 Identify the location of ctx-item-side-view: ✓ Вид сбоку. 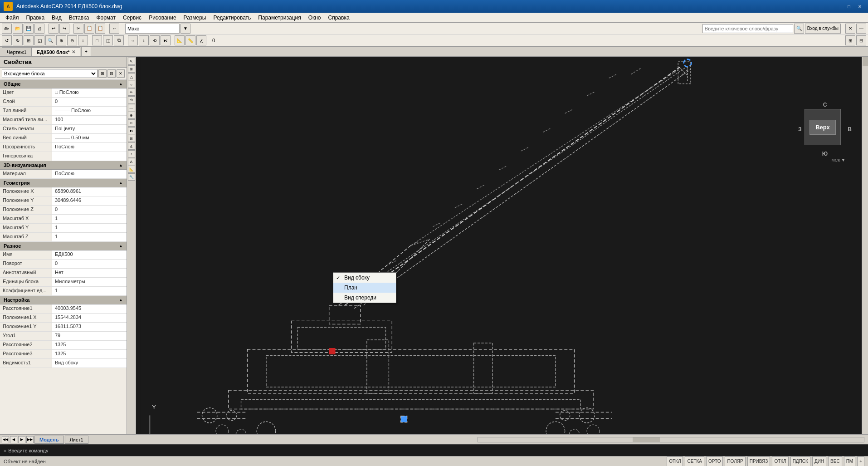
(365, 278).